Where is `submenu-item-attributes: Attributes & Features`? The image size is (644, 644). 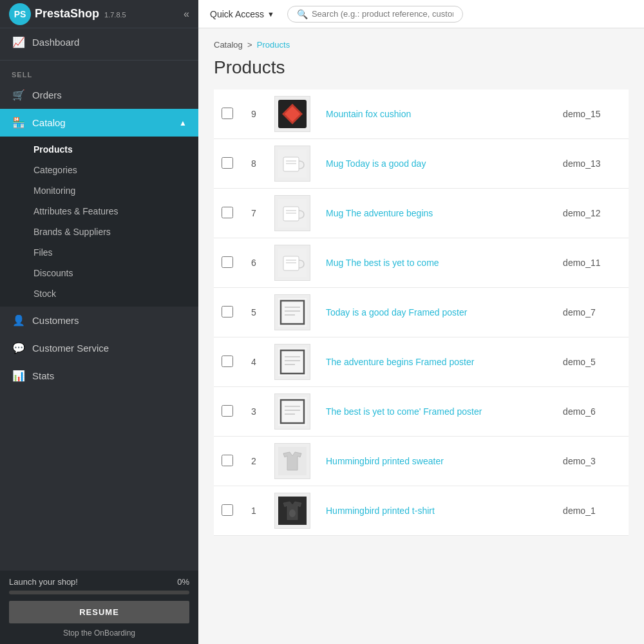 submenu-item-attributes: Attributes & Features is located at coordinates (99, 211).